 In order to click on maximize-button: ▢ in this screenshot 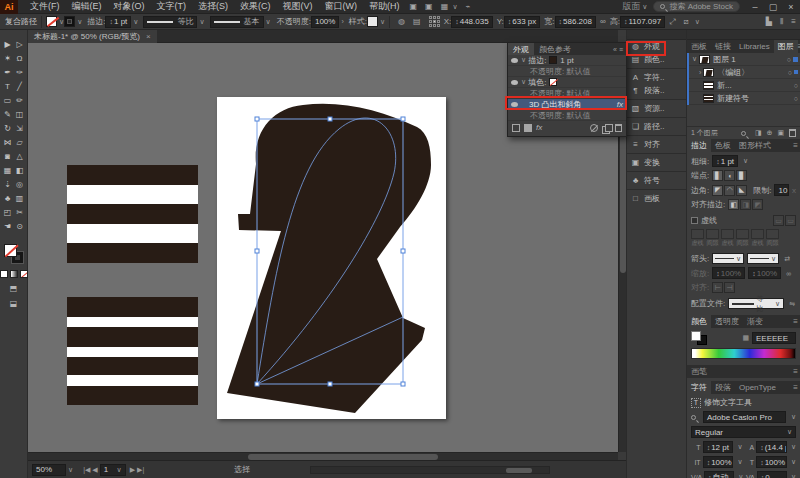, I will do `click(773, 7)`.